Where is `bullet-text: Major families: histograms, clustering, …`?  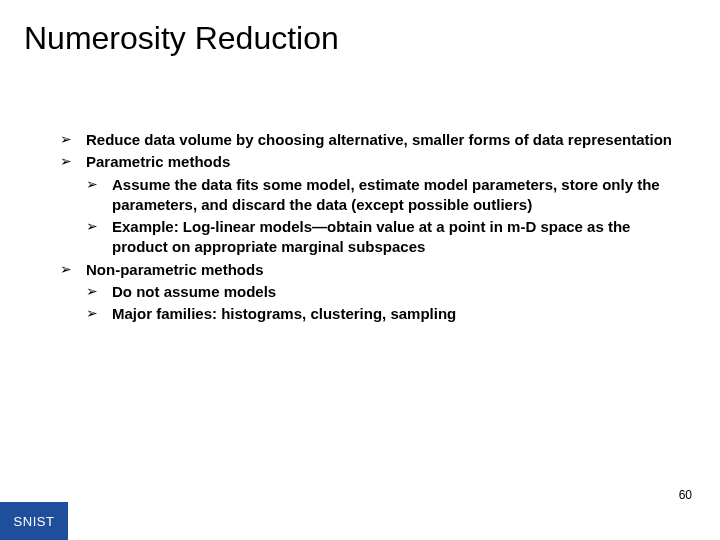
bullet-text: Major families: histograms, clustering, … is located at coordinates (284, 314).